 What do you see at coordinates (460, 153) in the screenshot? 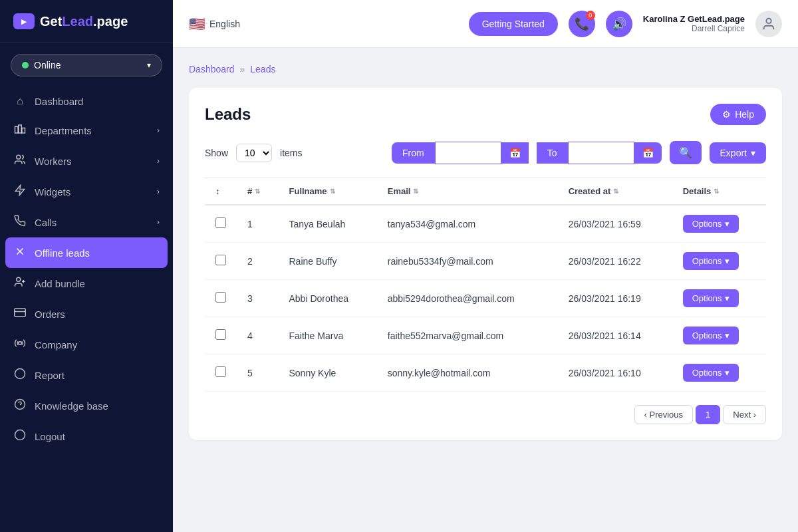
I see `from-date-group: From 📅` at bounding box center [460, 153].